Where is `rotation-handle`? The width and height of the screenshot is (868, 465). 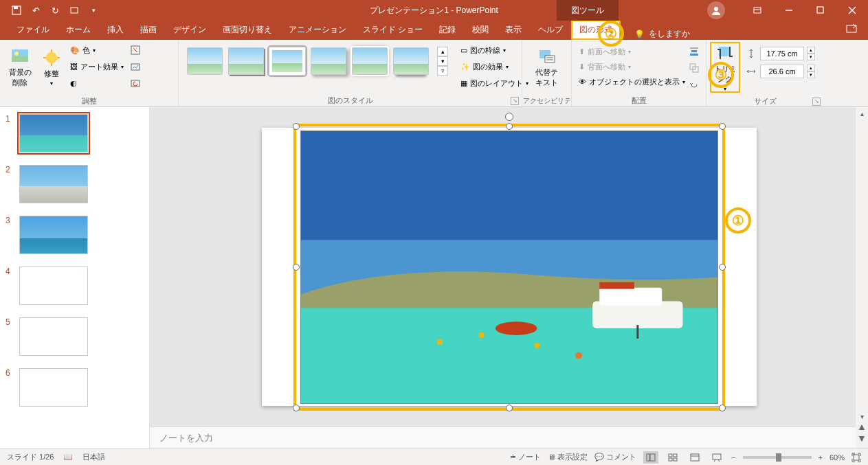
rotation-handle is located at coordinates (509, 117).